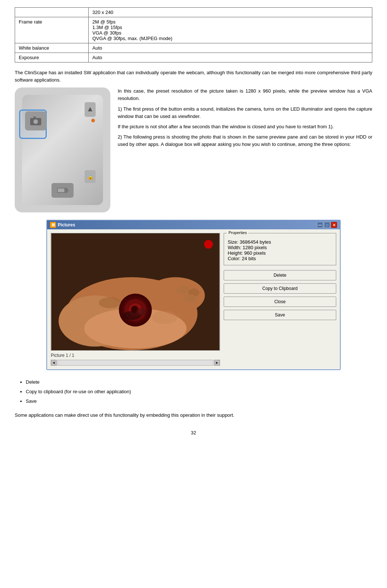 The height and width of the screenshot is (588, 387). Describe the element at coordinates (199, 401) in the screenshot. I see `list-item-save: Save` at that location.